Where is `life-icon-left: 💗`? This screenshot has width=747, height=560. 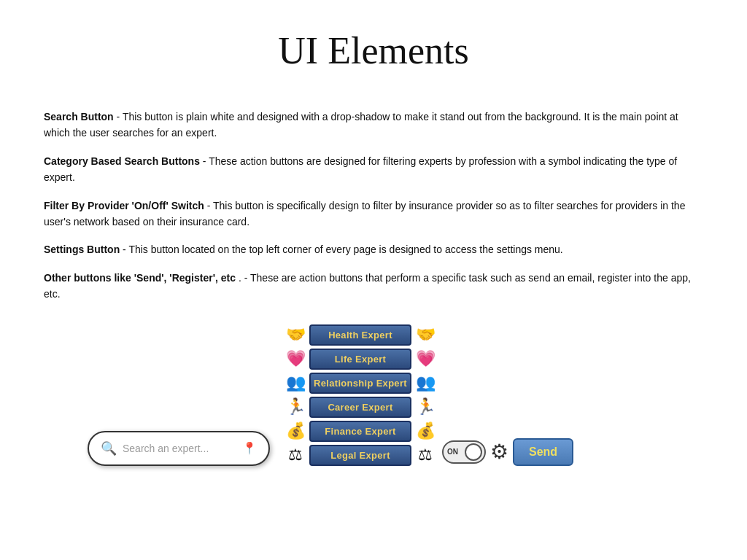
life-icon-left: 💗 is located at coordinates (295, 359).